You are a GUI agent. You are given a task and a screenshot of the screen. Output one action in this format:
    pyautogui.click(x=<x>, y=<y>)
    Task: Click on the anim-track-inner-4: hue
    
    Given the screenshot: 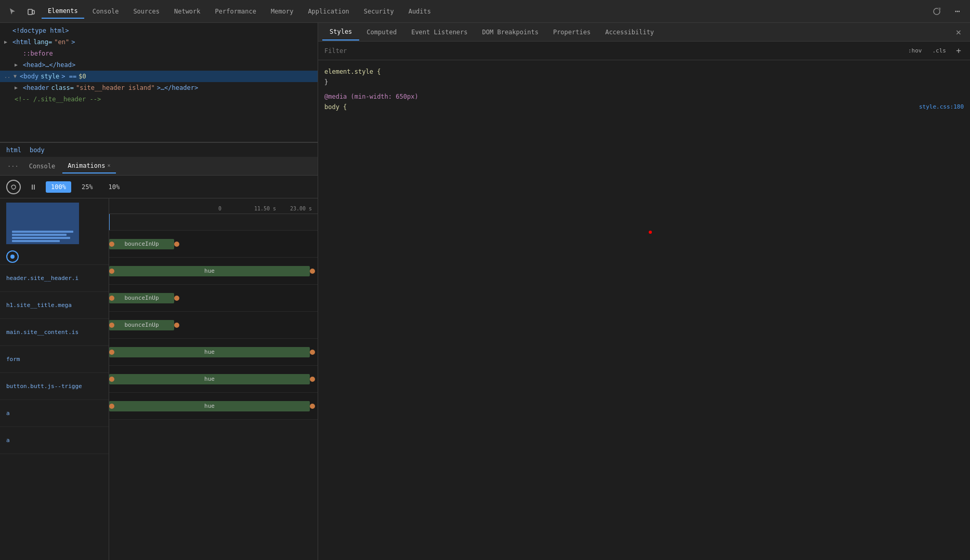 What is the action you would take?
    pyautogui.click(x=213, y=352)
    